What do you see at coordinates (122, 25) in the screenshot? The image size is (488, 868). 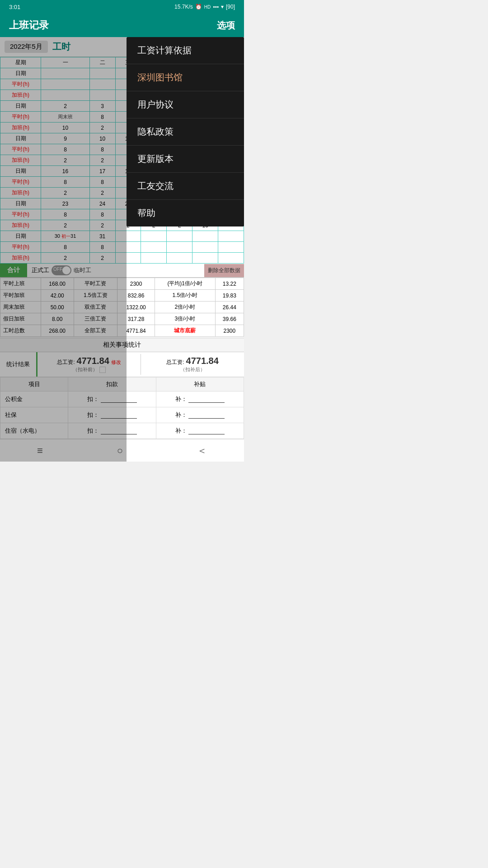 I see `header: 上班记录 选项` at bounding box center [122, 25].